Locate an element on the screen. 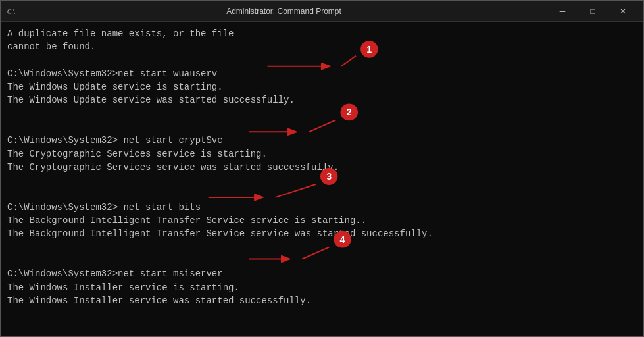  window-controls: ─ □ ✕ is located at coordinates (593, 11).